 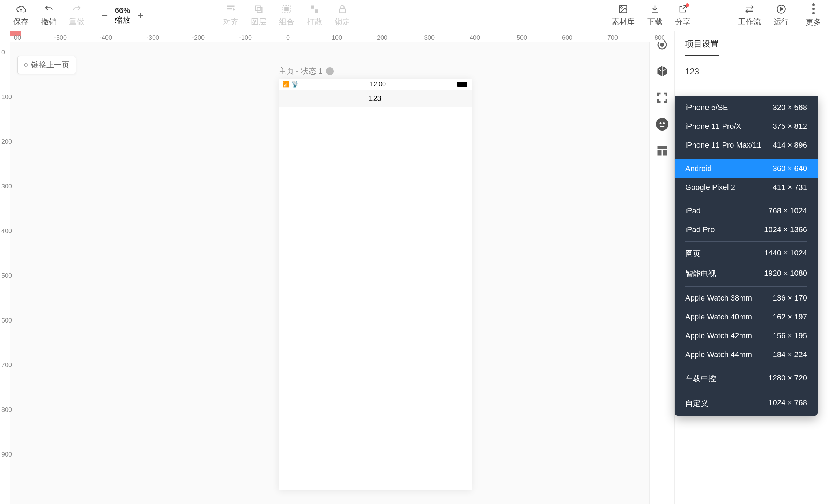 I want to click on device-option: Google Pixel 2411 × 731, so click(x=746, y=187).